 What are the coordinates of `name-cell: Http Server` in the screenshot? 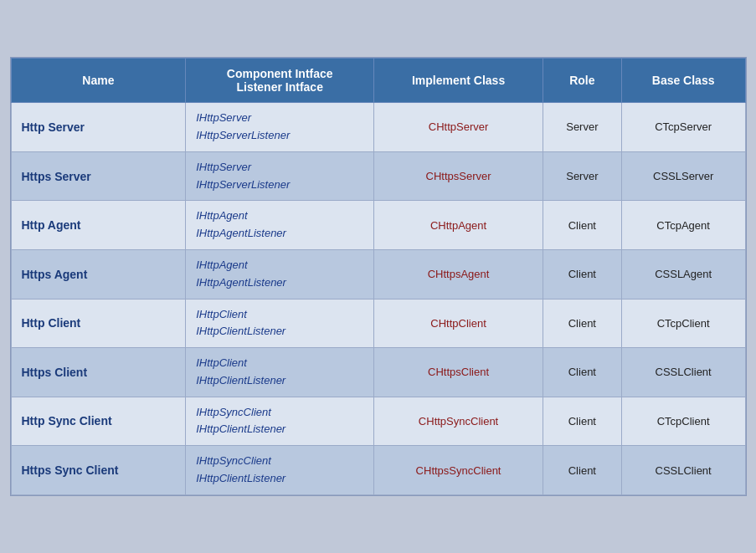 It's located at (99, 127).